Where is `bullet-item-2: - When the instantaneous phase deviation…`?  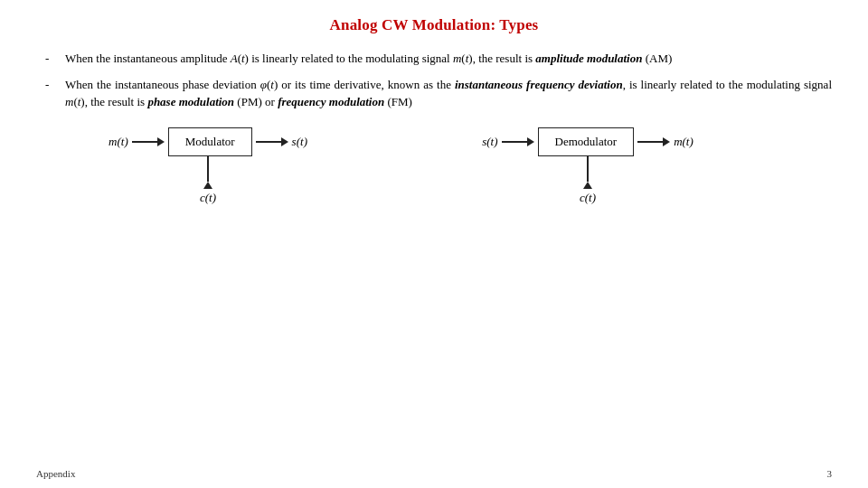 bullet-item-2: - When the instantaneous phase deviation… is located at coordinates (439, 94).